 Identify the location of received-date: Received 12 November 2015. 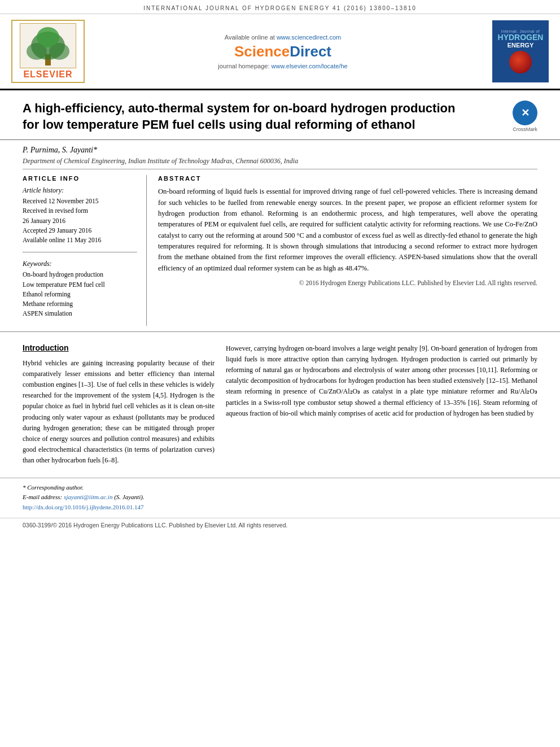
(80, 201).